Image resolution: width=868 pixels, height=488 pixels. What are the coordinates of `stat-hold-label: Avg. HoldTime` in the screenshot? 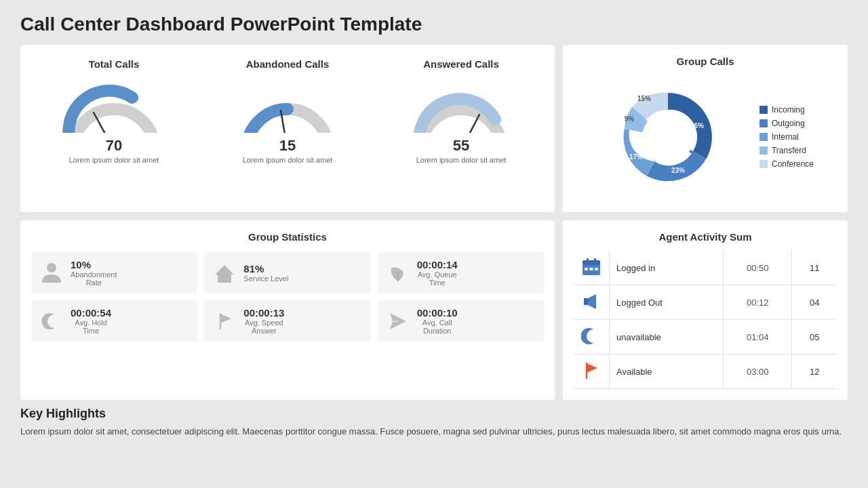 It's located at (91, 327).